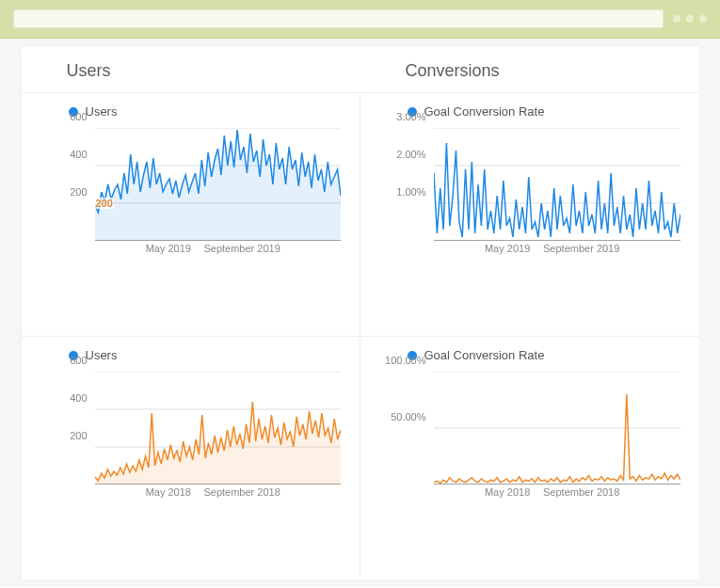 The height and width of the screenshot is (588, 720). Describe the element at coordinates (405, 360) in the screenshot. I see `y-tick-label: 100.00%` at that location.